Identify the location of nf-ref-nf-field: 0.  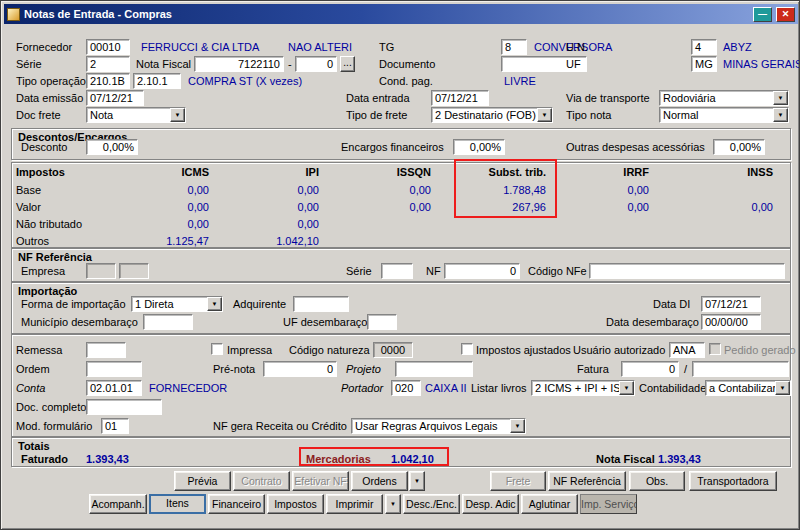
(482, 271).